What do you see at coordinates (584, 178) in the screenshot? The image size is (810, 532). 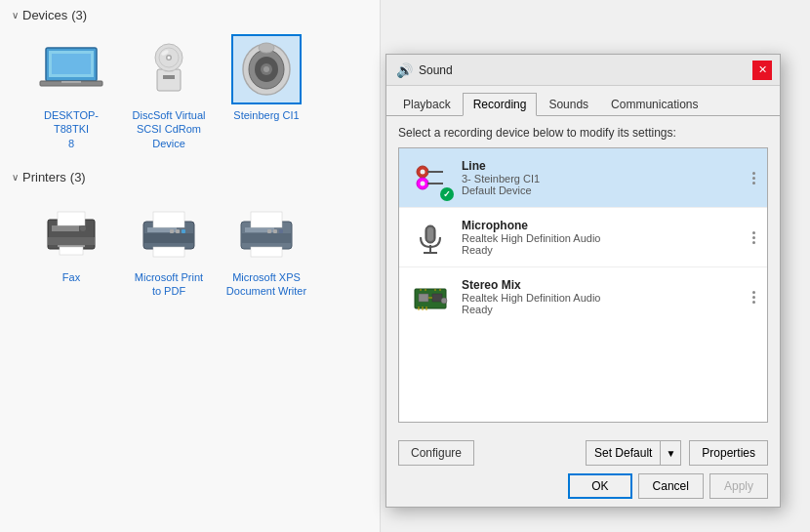 I see `recording-item-line: ✓ Line 3- Steinberg CI1 Default Device` at bounding box center [584, 178].